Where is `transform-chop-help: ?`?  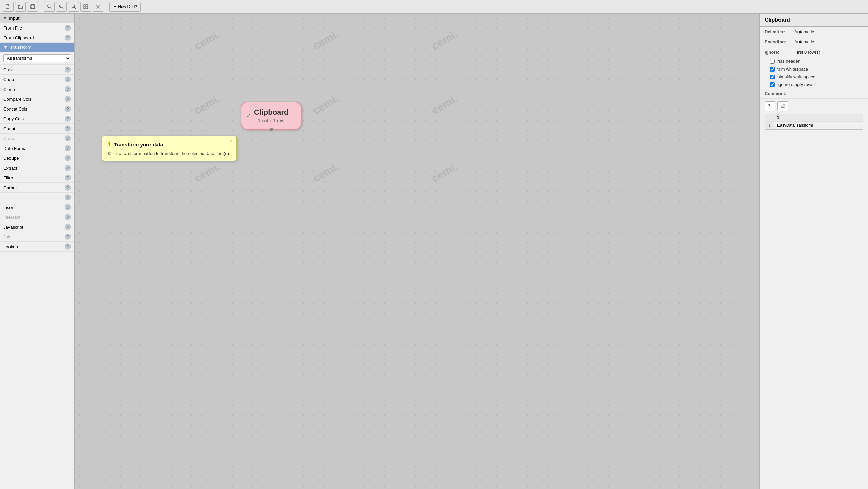
transform-chop-help: ? is located at coordinates (68, 79).